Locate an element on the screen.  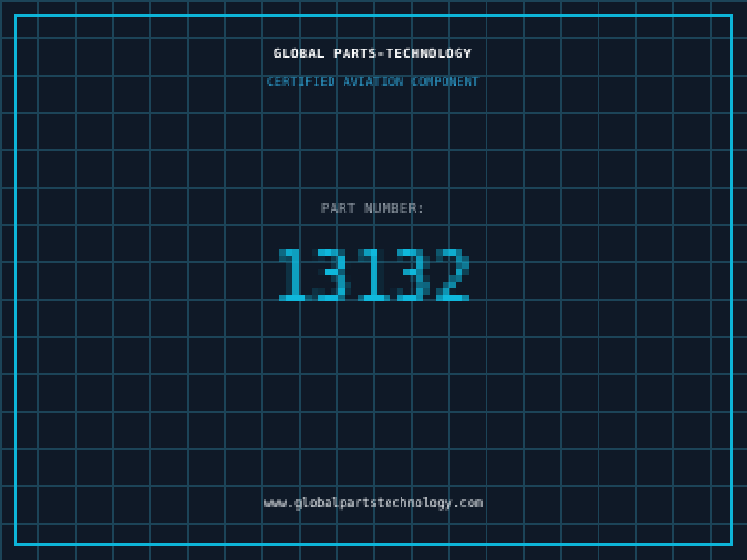
website-url-text-pixels is located at coordinates (374, 503).